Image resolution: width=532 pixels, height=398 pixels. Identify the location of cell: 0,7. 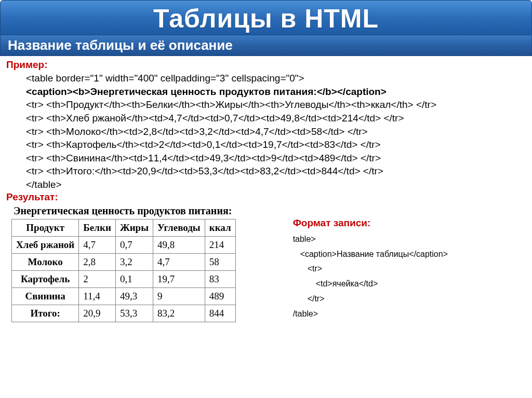
(134, 245).